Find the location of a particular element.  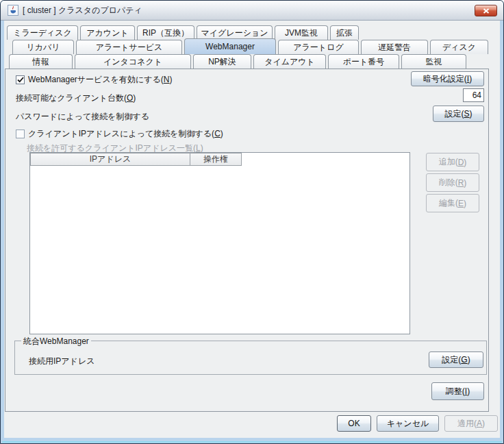

cancel-button: キャンセル is located at coordinates (408, 423).